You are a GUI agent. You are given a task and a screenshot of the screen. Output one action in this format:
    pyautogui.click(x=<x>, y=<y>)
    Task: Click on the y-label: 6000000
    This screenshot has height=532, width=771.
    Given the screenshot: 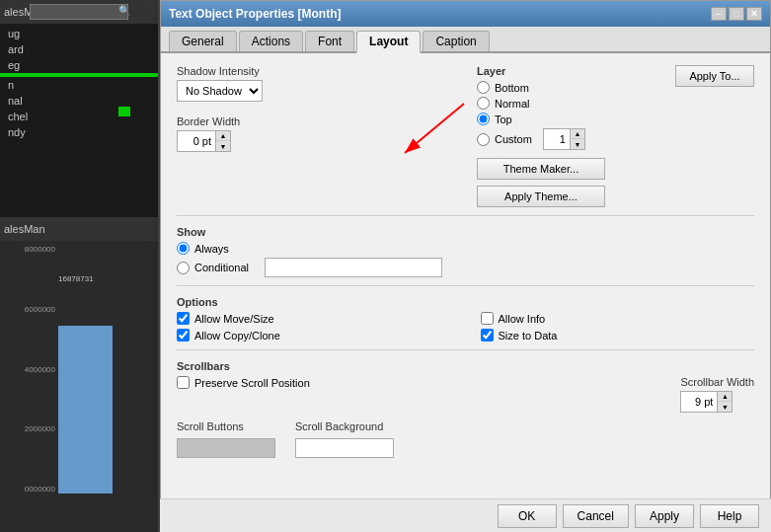 What is the action you would take?
    pyautogui.click(x=39, y=310)
    